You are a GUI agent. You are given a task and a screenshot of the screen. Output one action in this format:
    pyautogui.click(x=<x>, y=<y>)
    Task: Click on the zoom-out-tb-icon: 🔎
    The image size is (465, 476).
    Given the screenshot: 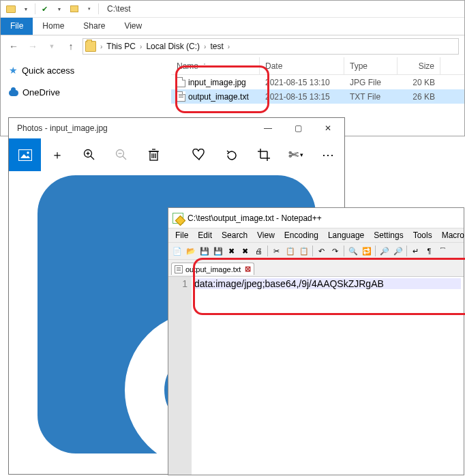 What is the action you would take?
    pyautogui.click(x=398, y=251)
    